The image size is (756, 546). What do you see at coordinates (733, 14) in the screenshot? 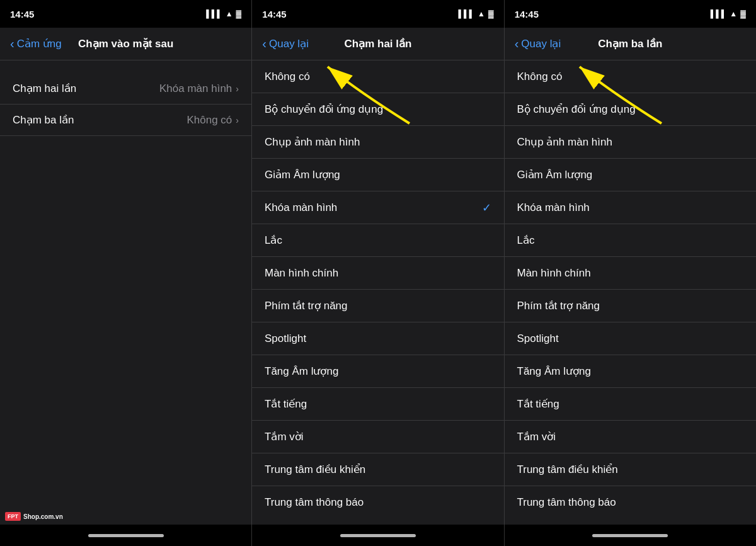
I see `wifi-icon-3: ▲` at bounding box center [733, 14].